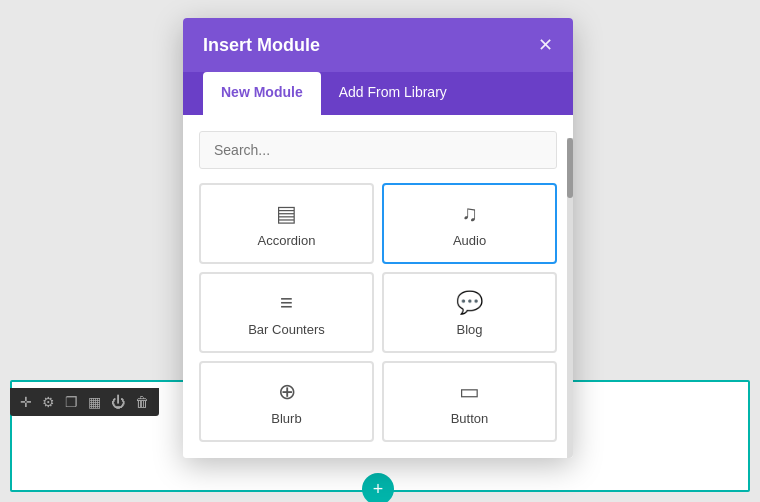 The image size is (760, 502). What do you see at coordinates (470, 392) in the screenshot?
I see `button-icon: ▭` at bounding box center [470, 392].